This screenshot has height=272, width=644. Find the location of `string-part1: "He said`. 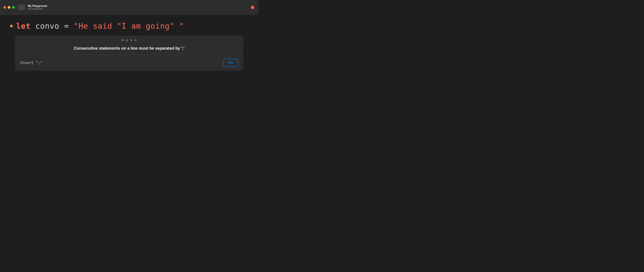

string-part1: "He said is located at coordinates (93, 26).